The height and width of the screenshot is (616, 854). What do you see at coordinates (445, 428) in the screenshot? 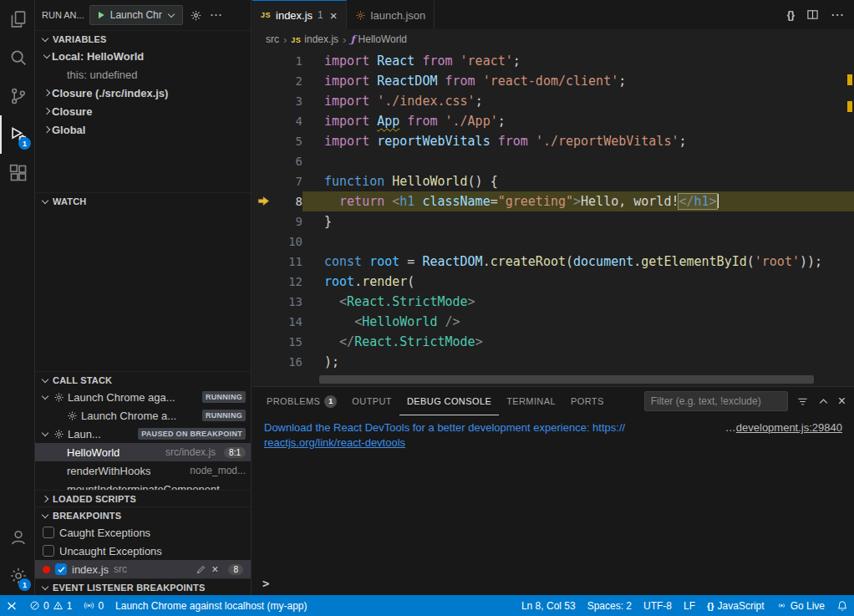
I see `console-message: Download the React DevTools for a better…` at bounding box center [445, 428].